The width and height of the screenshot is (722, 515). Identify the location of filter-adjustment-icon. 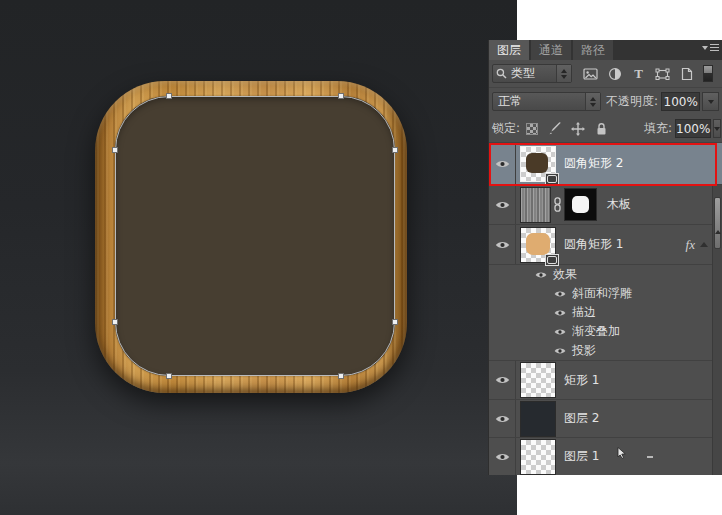
(614, 74).